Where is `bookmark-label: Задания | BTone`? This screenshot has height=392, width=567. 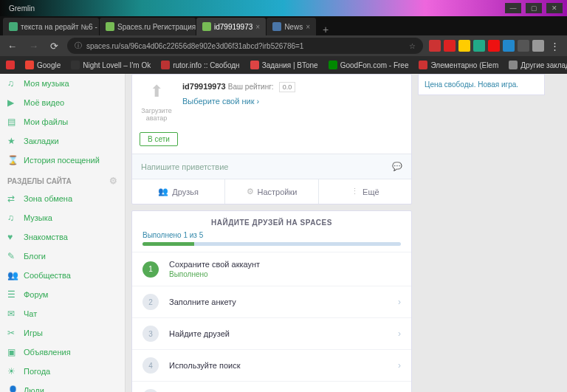
bookmark-label: Задания | BTone is located at coordinates (290, 65).